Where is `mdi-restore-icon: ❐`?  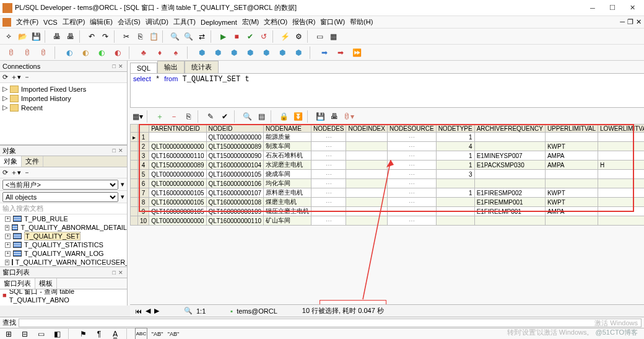
mdi-restore-icon: ❐ is located at coordinates (630, 22).